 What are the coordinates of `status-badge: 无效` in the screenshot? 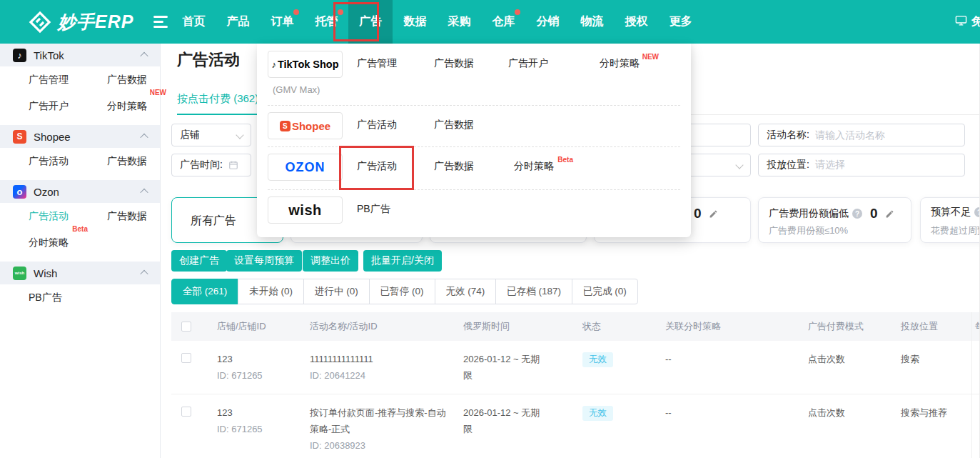 It's located at (598, 413).